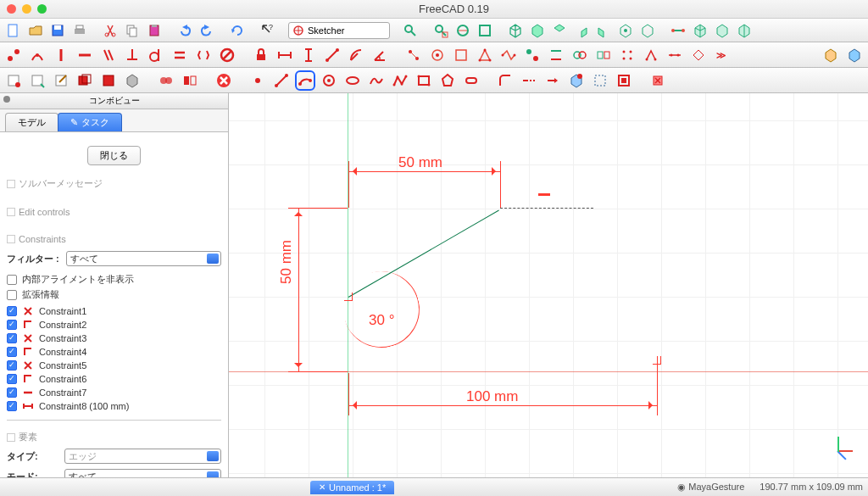 The width and height of the screenshot is (868, 496). I want to click on close-window-button, so click(12, 8).